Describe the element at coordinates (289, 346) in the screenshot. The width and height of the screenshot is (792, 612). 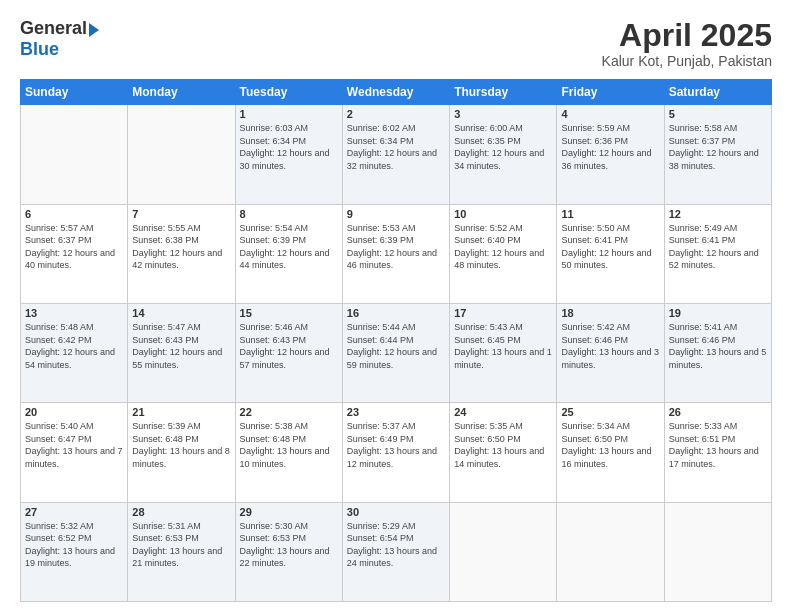
I see `day-info: Sunrise: 5:46 AMSunset: 6:43 PMDaylight:…` at that location.